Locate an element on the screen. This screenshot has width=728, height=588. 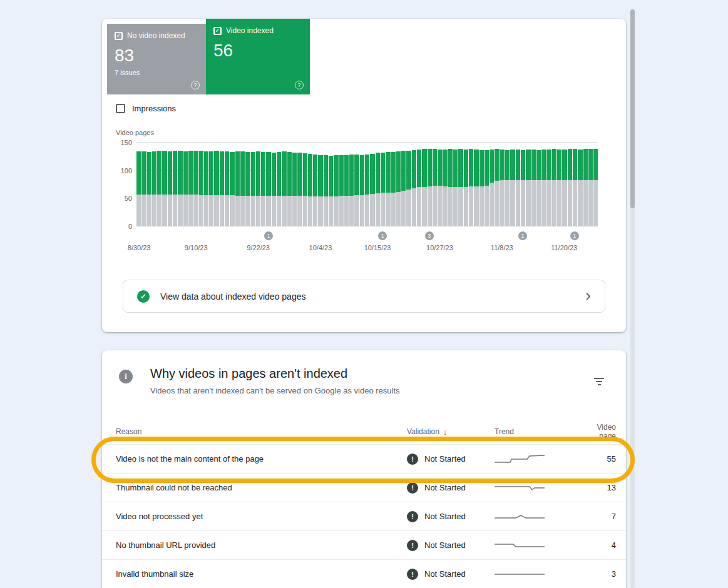
issue-validation: ! Not Started is located at coordinates (451, 517).